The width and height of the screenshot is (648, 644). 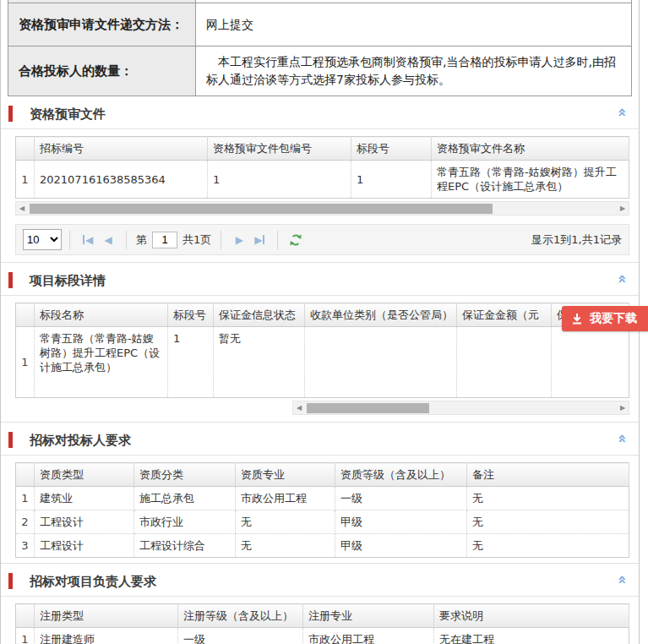 What do you see at coordinates (323, 522) in the screenshot?
I see `table-row: 2 工程设计 市政行业 无 甲级 无` at bounding box center [323, 522].